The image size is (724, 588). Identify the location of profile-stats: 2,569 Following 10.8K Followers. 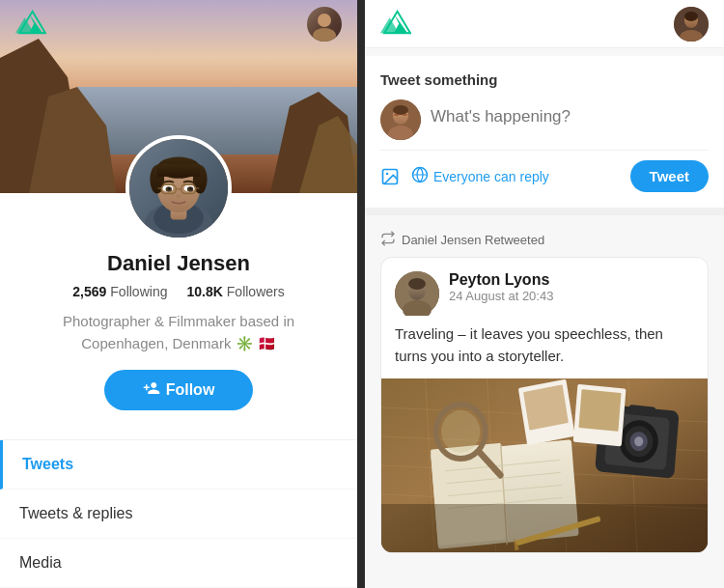
(178, 292).